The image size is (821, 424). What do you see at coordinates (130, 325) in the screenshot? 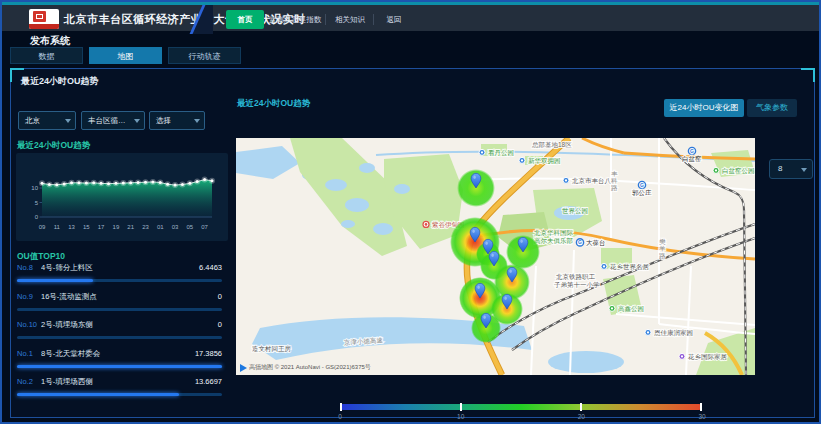
I see `toplist-station-name: 2号-填埋场东侧` at bounding box center [130, 325].